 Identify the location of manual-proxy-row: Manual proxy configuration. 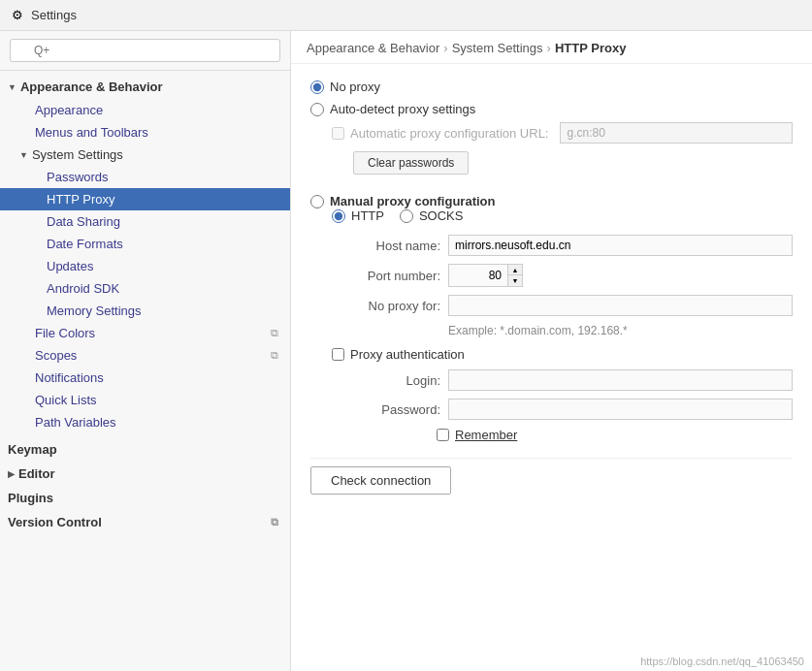
(551, 202).